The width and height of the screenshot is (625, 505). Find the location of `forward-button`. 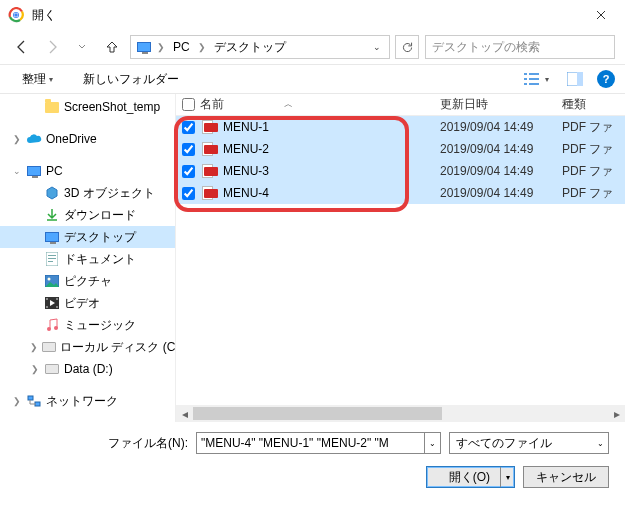

forward-button is located at coordinates (52, 47).